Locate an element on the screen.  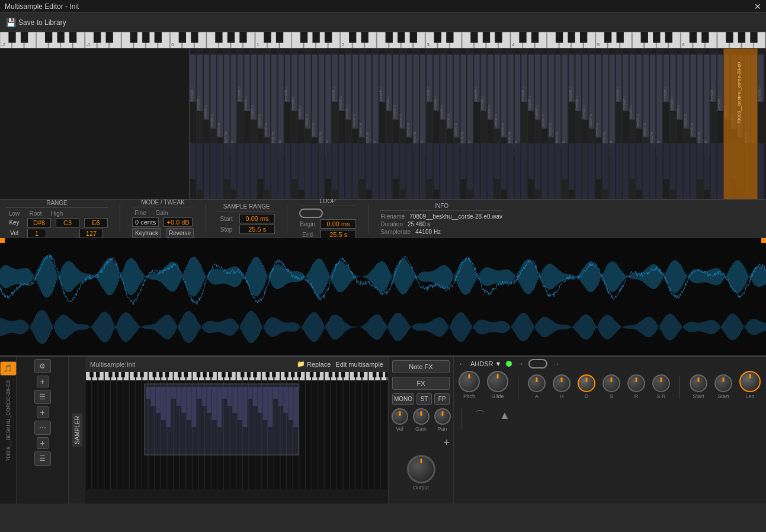
s-knob is located at coordinates (611, 383).